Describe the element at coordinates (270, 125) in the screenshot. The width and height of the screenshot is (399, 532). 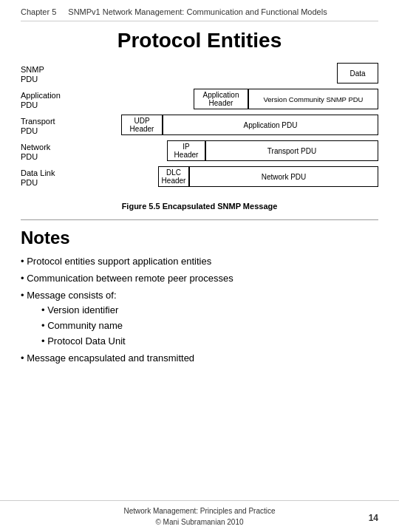
I see `application-pdu-box: Application PDU` at that location.